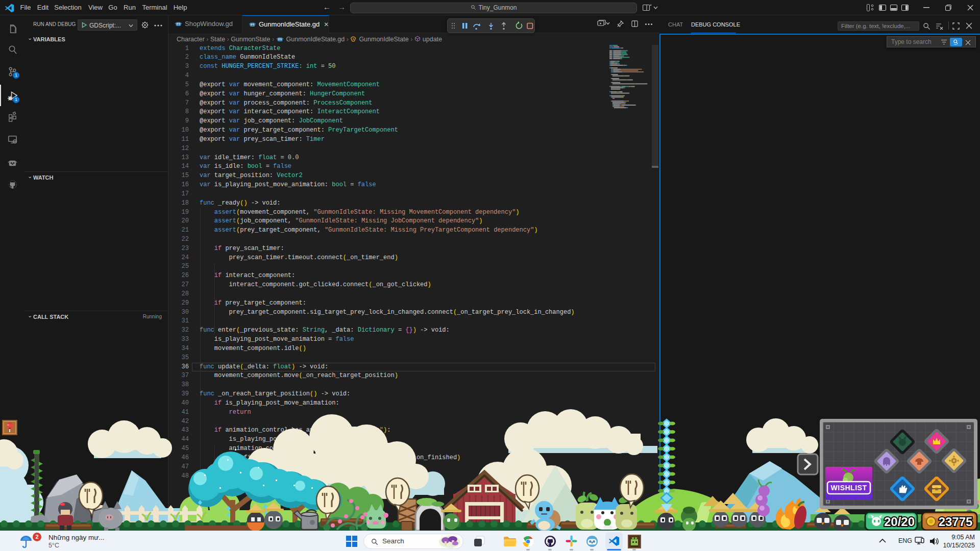 The height and width of the screenshot is (551, 980). What do you see at coordinates (955, 521) in the screenshot?
I see `svg-text: 23775` at bounding box center [955, 521].